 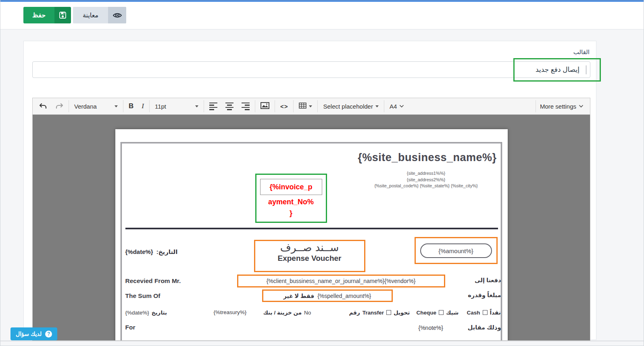 I want to click on image-icon, so click(x=265, y=106).